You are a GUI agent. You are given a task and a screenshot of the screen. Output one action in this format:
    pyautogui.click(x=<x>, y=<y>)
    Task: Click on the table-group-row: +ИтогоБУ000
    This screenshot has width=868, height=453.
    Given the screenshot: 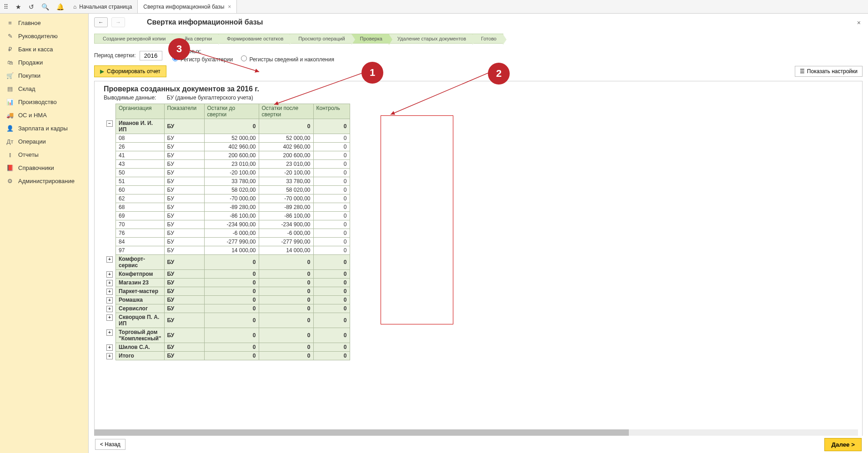 What is the action you would take?
    pyautogui.click(x=226, y=356)
    